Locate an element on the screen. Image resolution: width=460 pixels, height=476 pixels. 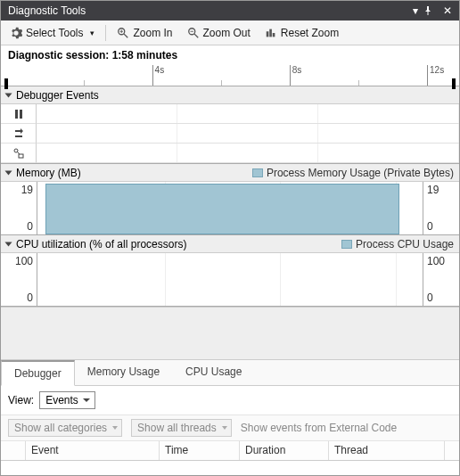
memory-area is located at coordinates (223, 209).